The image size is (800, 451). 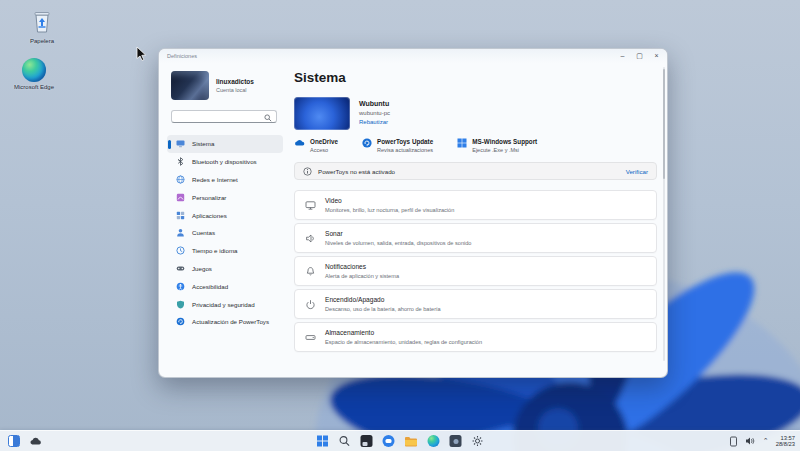 I want to click on account-type: Cuenta local, so click(x=235, y=90).